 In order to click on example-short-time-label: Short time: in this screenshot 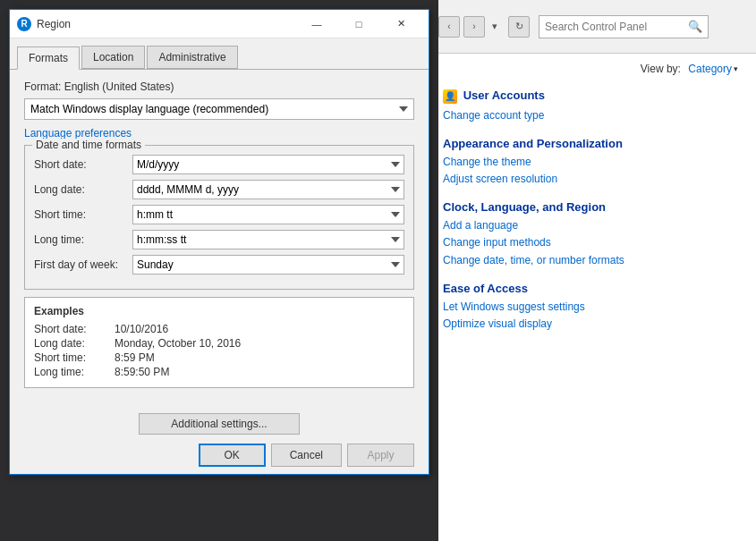, I will do `click(74, 358)`.